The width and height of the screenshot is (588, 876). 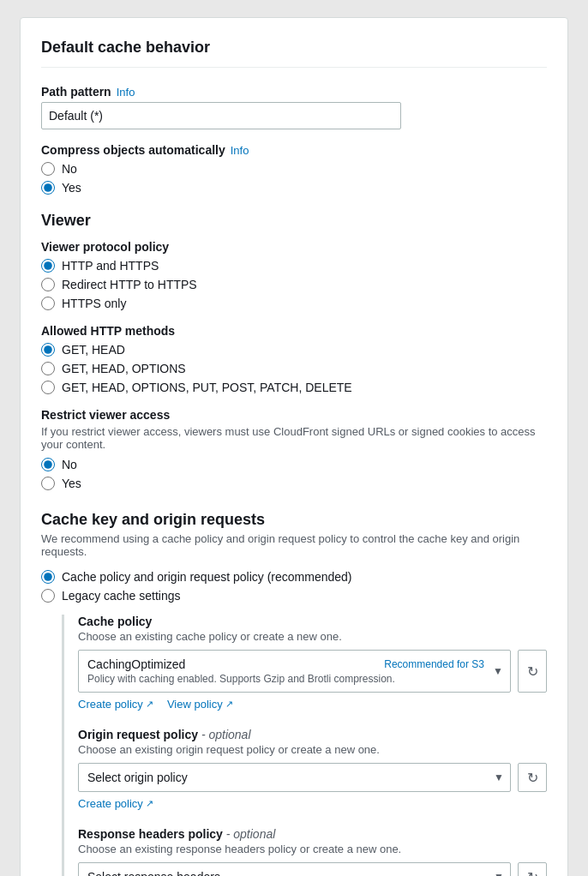 I want to click on restrict-access-group: Restrict viewer access If you restrict v…, so click(x=294, y=449).